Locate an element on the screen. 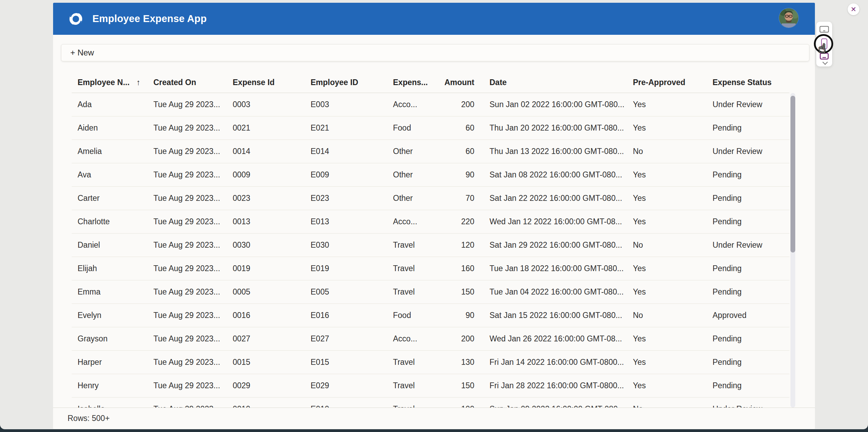  close-preview-button: ✕ is located at coordinates (854, 9).